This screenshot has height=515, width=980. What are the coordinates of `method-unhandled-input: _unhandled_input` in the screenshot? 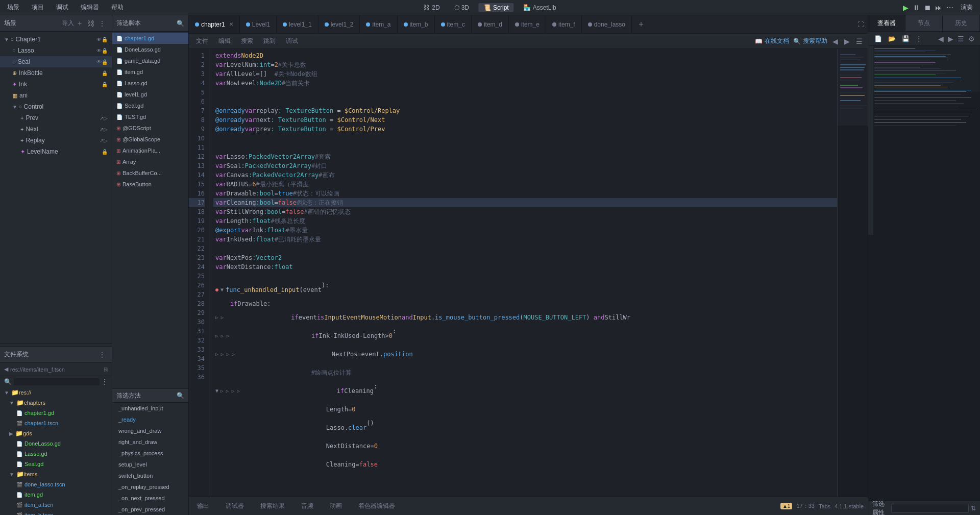 It's located at (150, 408).